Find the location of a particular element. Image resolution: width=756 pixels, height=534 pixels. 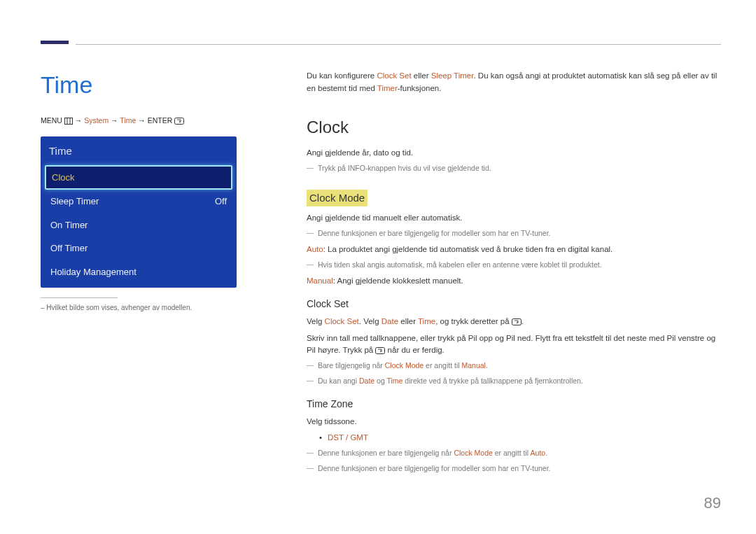

page-number: 89 is located at coordinates (713, 503).